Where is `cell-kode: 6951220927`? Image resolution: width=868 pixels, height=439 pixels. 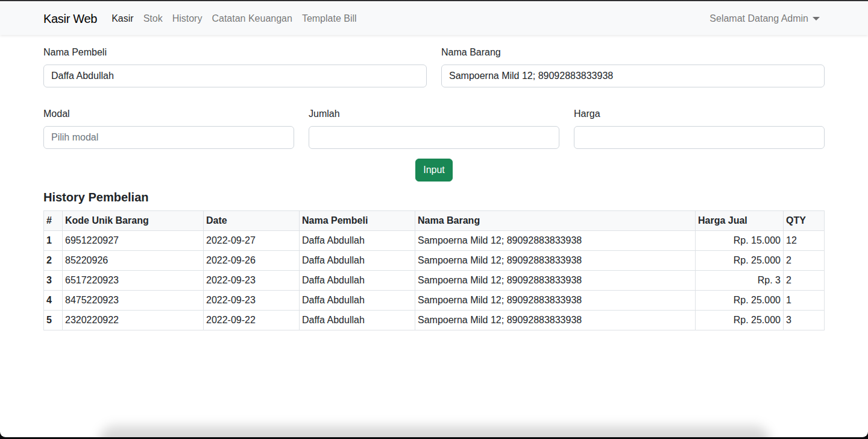
cell-kode: 6951220927 is located at coordinates (133, 241).